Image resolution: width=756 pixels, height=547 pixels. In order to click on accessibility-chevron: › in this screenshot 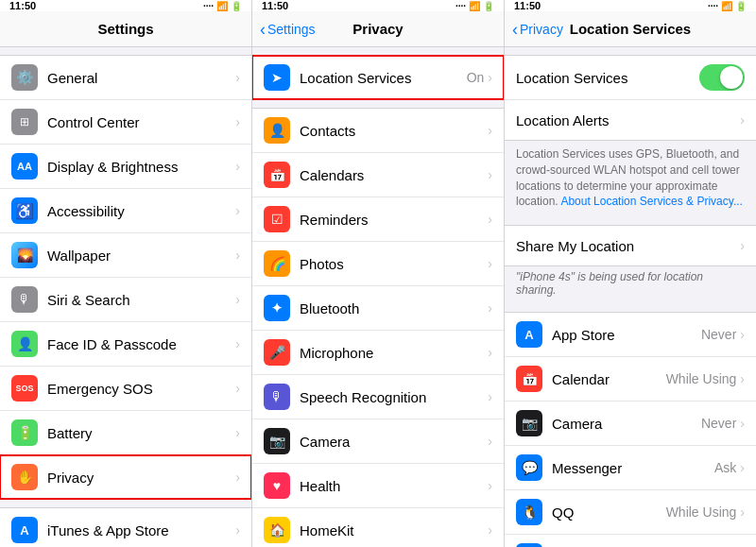, I will do `click(238, 211)`.